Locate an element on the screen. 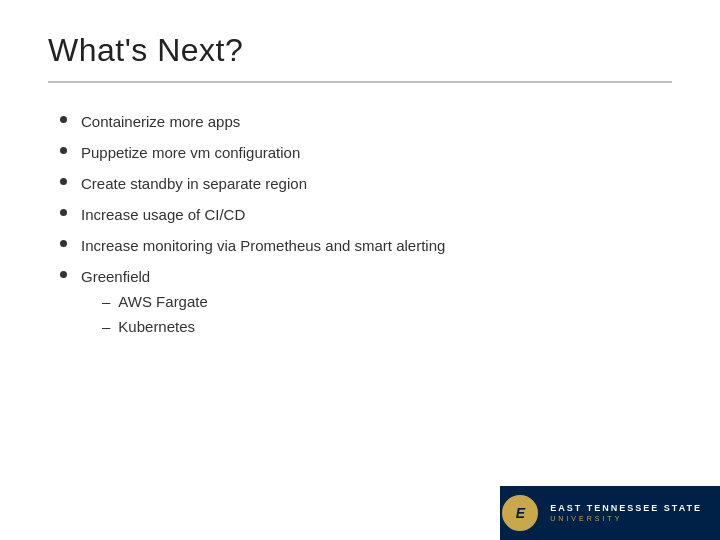  sub-list-item-text: AWS Fargate is located at coordinates (162, 302).